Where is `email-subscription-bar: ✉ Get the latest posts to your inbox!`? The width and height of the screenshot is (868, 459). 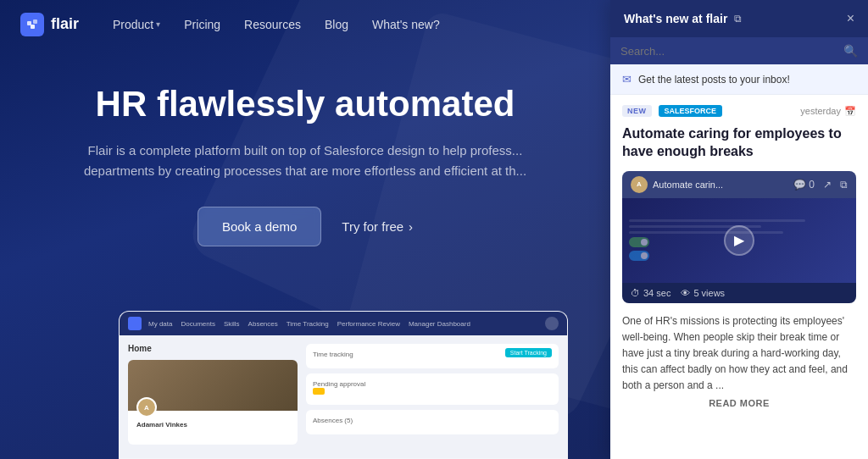
email-subscription-bar: ✉ Get the latest posts to your inbox! is located at coordinates (739, 80).